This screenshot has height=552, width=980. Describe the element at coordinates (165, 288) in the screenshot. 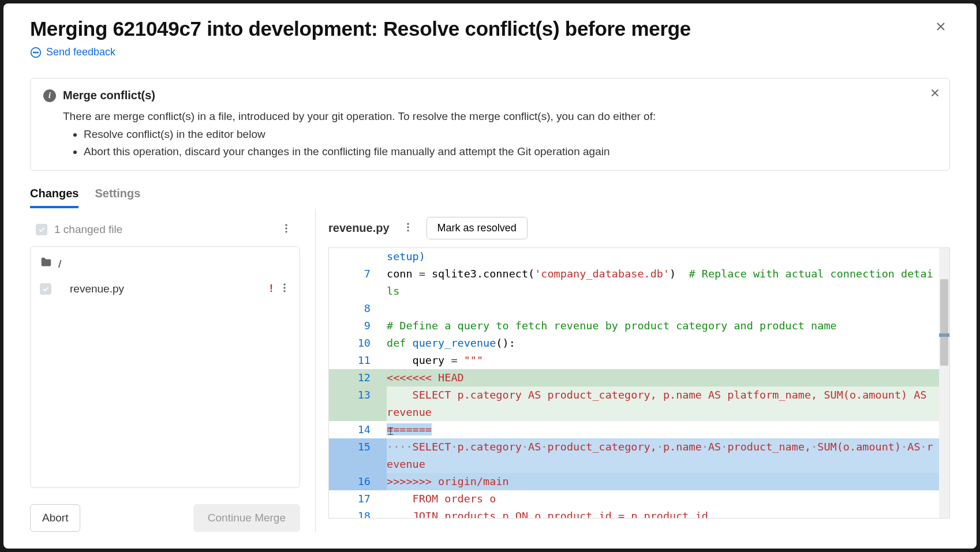

I see `file-row-revenue: revenue.py !` at that location.